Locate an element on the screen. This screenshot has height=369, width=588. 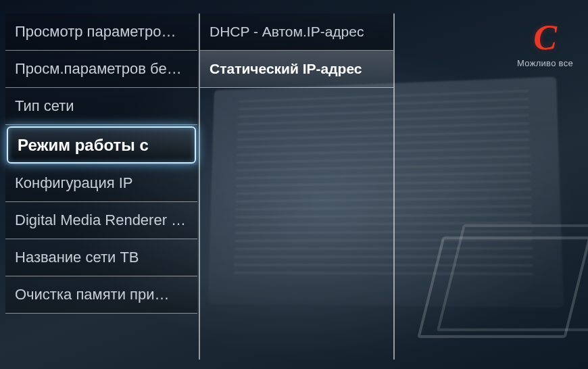
menu-item-view-params: Просмотр параметро… is located at coordinates (101, 32).